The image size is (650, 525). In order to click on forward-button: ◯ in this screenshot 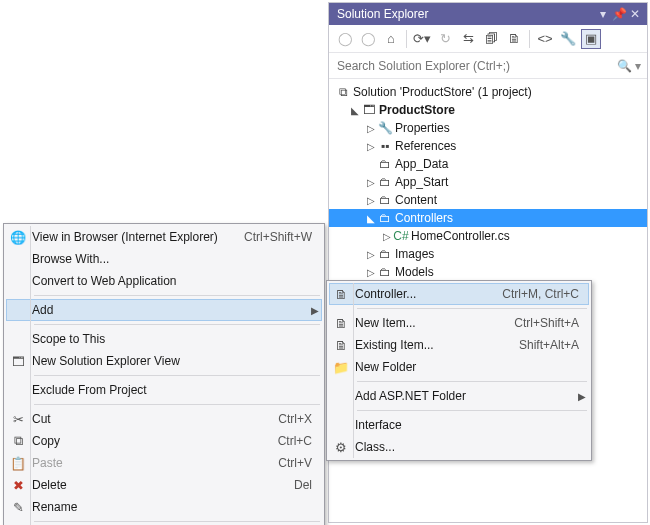, I will do `click(368, 39)`.